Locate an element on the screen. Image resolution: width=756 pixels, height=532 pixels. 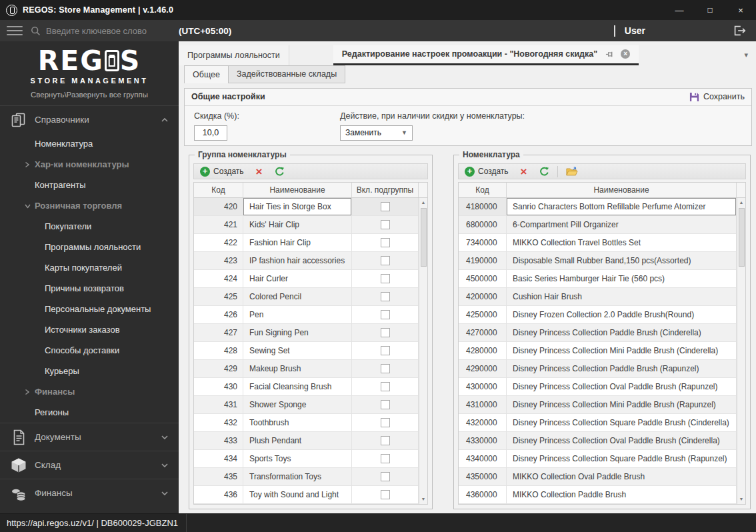
maximize-button: □ is located at coordinates (710, 10).